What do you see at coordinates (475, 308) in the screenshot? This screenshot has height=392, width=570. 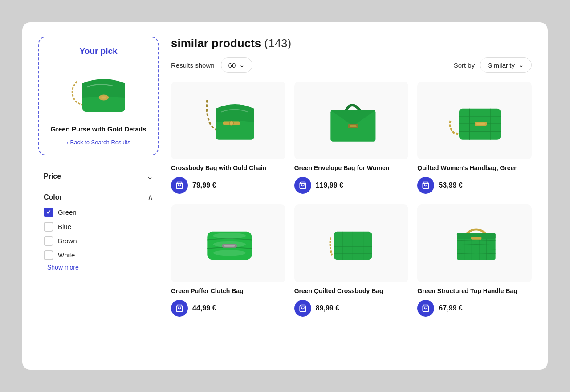 I see `product-price-row-6: 67,99 €` at bounding box center [475, 308].